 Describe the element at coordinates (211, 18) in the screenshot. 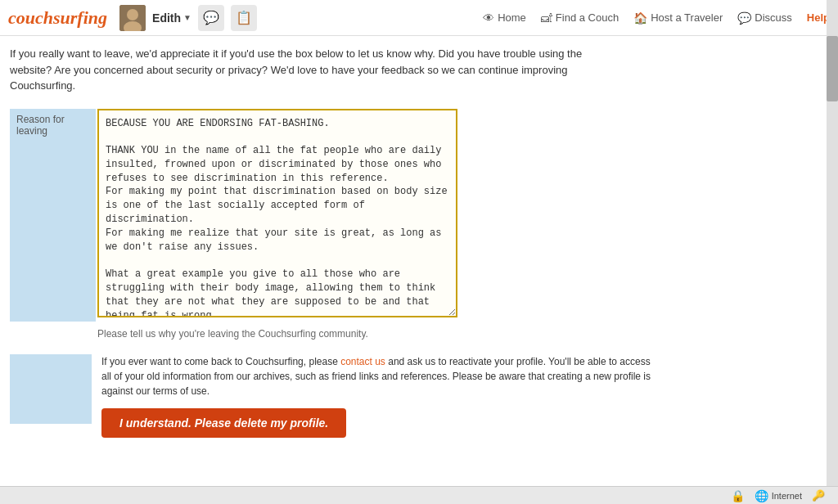

I see `messages-icon: 💬` at that location.